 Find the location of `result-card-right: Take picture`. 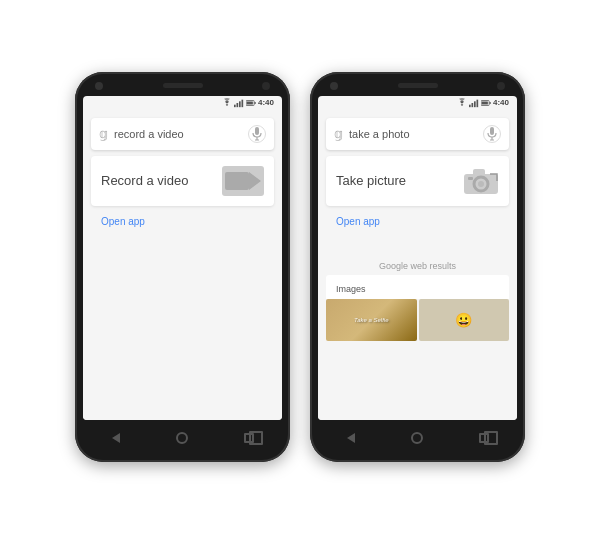

result-card-right: Take picture is located at coordinates (418, 181).